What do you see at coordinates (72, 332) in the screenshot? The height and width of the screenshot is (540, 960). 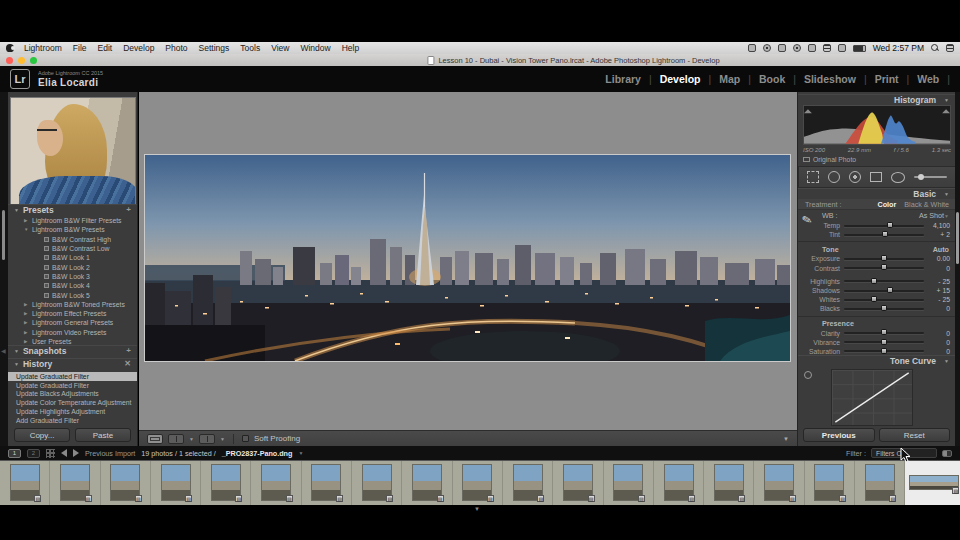 I see `preset-item: ▶ Lightroom Video Presets` at bounding box center [72, 332].